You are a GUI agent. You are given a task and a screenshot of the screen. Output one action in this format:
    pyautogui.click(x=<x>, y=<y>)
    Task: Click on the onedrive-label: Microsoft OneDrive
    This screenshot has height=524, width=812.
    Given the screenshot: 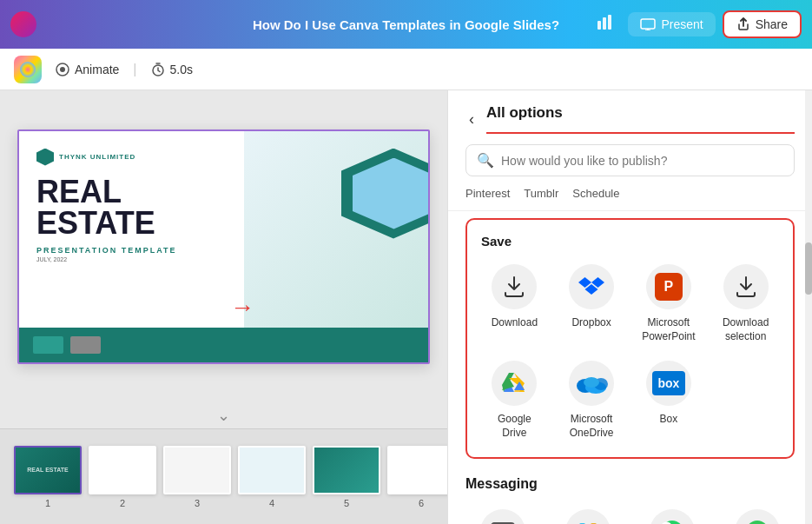 What is the action you would take?
    pyautogui.click(x=592, y=426)
    